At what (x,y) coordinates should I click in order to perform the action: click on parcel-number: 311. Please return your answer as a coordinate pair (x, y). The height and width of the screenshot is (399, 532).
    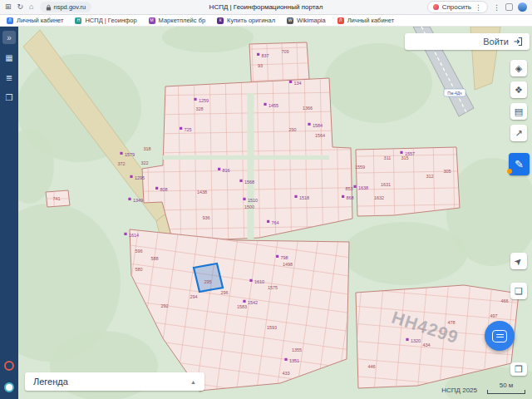
    Looking at the image, I should click on (387, 158).